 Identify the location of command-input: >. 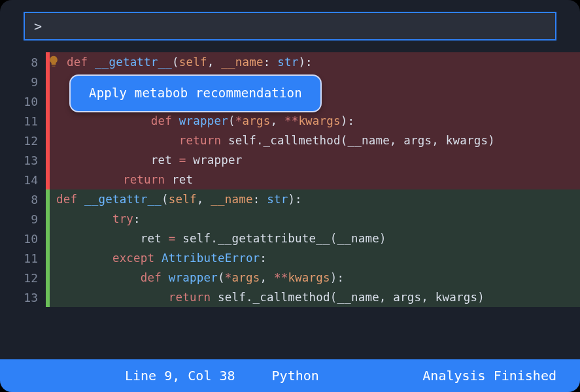
(290, 26).